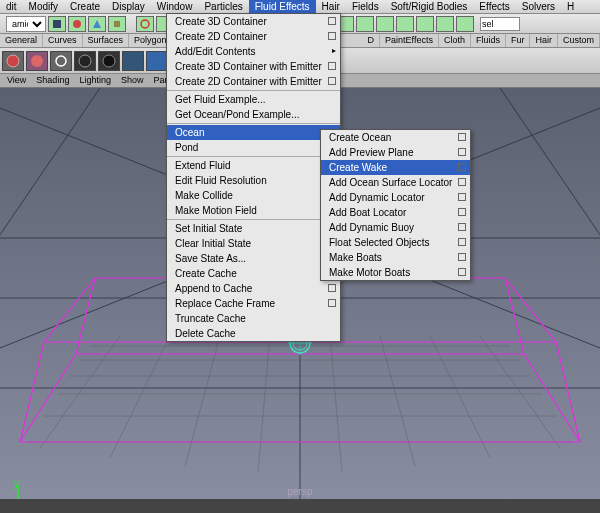  Describe the element at coordinates (494, 6) in the screenshot. I see `menu-effects: Effects` at that location.